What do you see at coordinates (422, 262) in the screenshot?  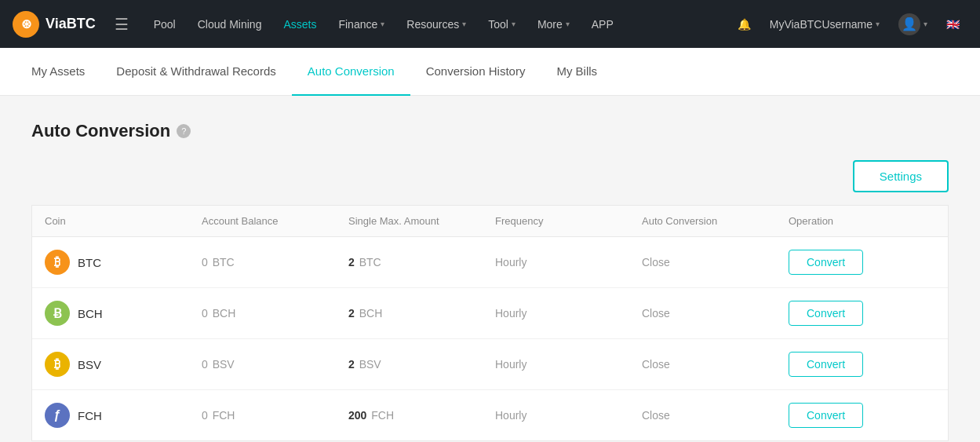 I see `amount-cell-btc: 2 BTC` at bounding box center [422, 262].